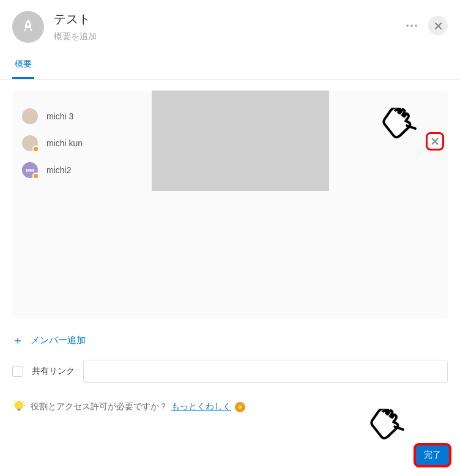 The width and height of the screenshot is (460, 476). Describe the element at coordinates (435, 141) in the screenshot. I see `x-icon` at that location.